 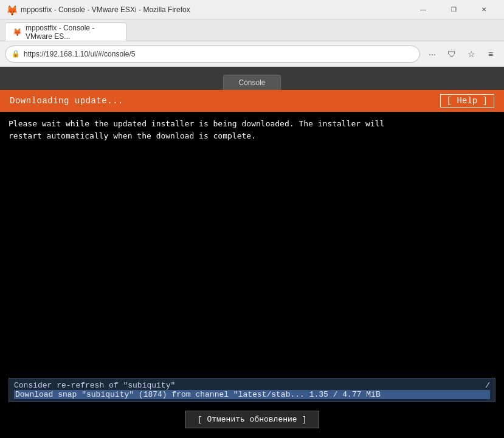 I want to click on lock-icon: 🔒, so click(x=16, y=53).